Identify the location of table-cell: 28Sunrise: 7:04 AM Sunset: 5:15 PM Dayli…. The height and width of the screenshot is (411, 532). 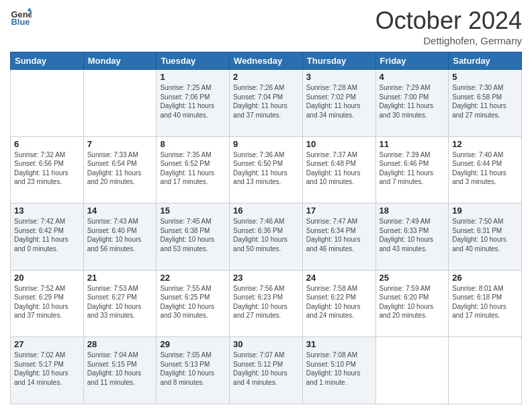
(120, 371).